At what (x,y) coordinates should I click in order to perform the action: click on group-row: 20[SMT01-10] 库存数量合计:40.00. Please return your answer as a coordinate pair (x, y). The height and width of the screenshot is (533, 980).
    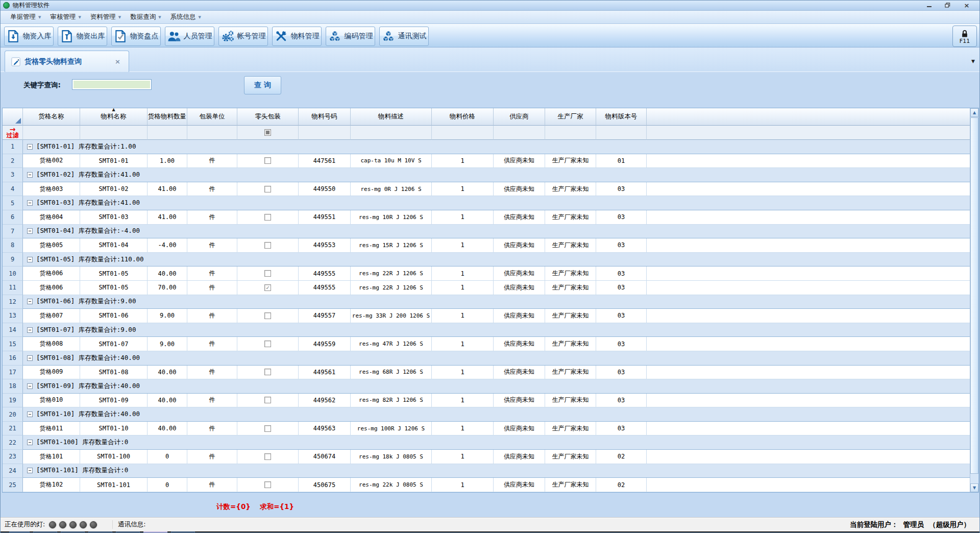
    Looking at the image, I should click on (486, 415).